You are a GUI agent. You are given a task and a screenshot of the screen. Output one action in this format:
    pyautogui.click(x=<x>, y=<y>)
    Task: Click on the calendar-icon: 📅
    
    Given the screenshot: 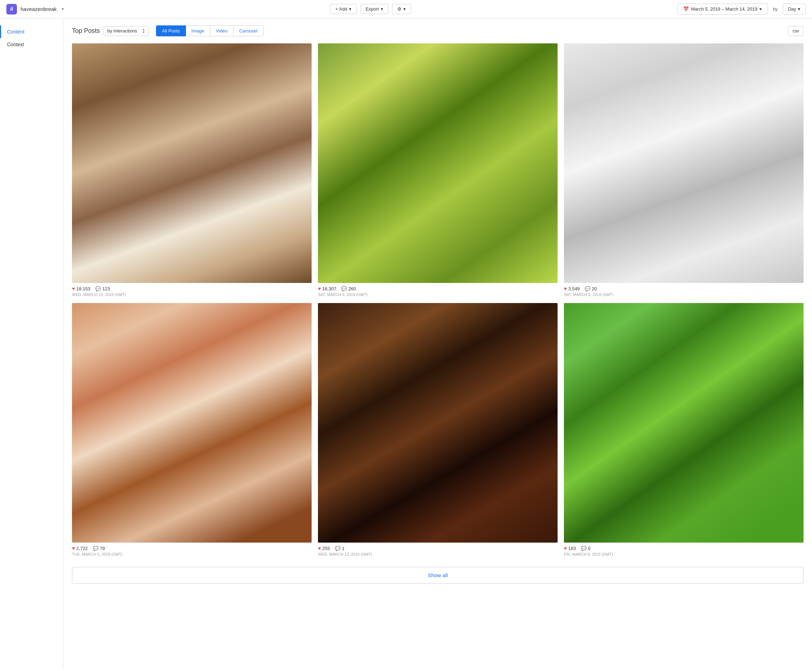 What is the action you would take?
    pyautogui.click(x=686, y=9)
    